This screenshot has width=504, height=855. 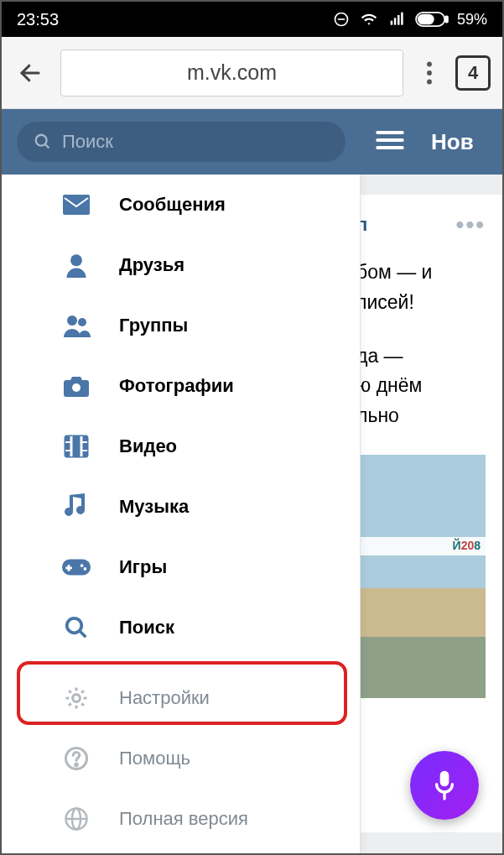 I want to click on menu-divider, so click(x=181, y=663).